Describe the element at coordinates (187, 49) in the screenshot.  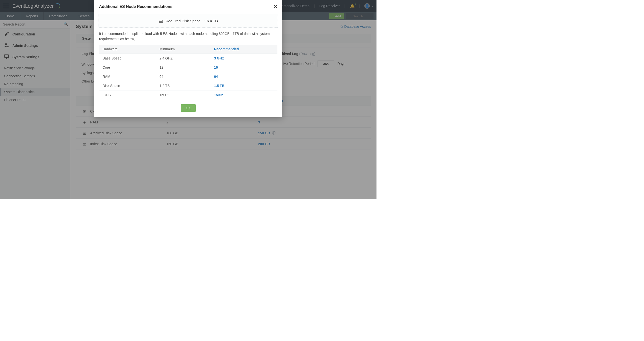
I see `modal-header-min: Minumum` at that location.